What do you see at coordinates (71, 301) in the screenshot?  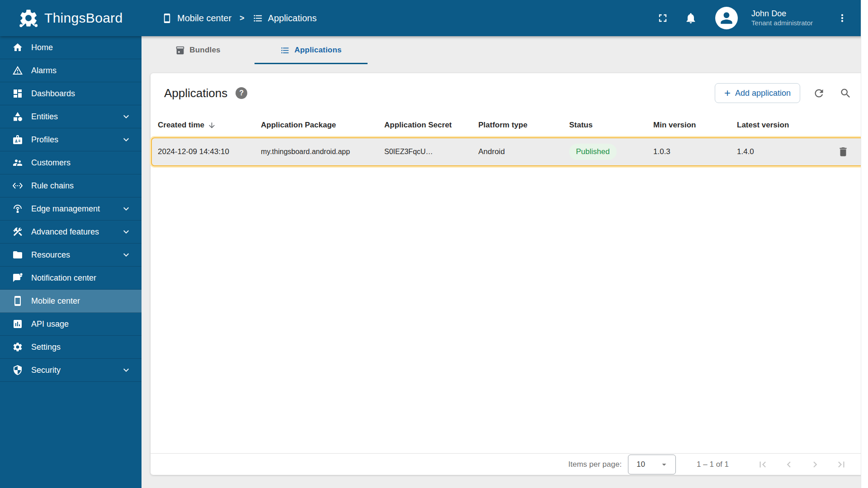 I see `sidebar-item-mobile-center: Mobile center` at bounding box center [71, 301].